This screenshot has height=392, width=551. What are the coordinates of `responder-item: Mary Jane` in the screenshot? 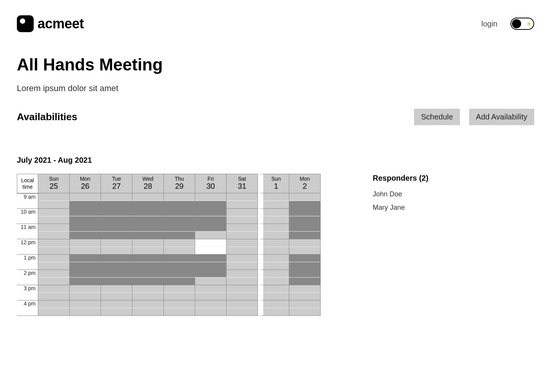 It's located at (401, 207).